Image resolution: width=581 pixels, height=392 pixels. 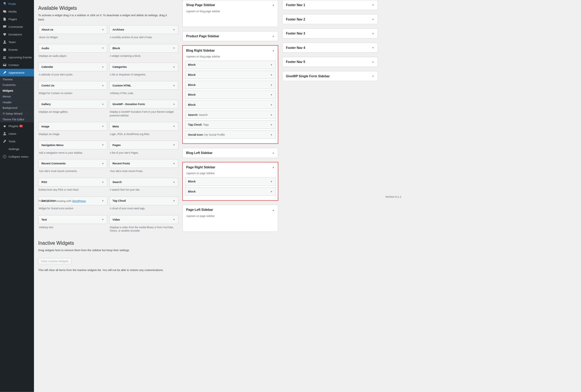 What do you see at coordinates (122, 86) in the screenshot?
I see `widget-name: Custom HTML` at bounding box center [122, 86].